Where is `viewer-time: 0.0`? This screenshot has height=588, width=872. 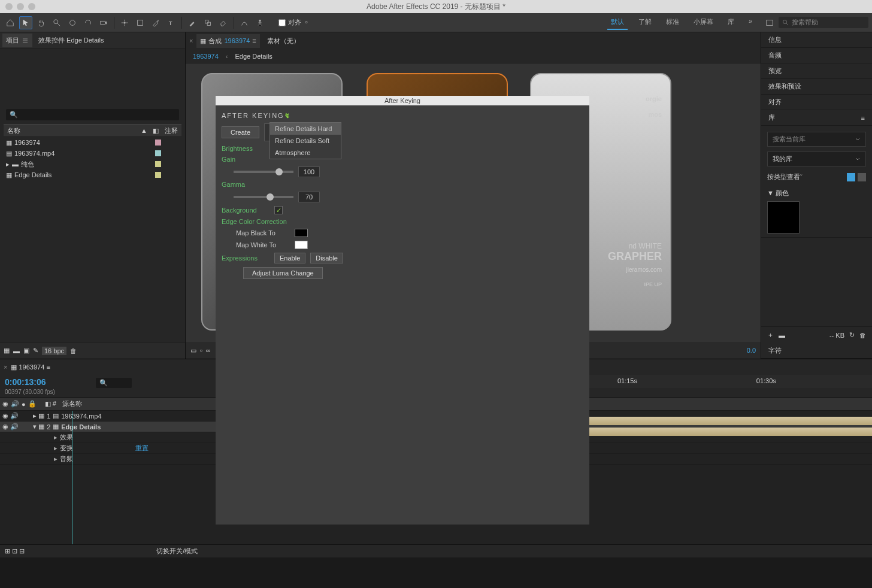 viewer-time: 0.0 is located at coordinates (751, 350).